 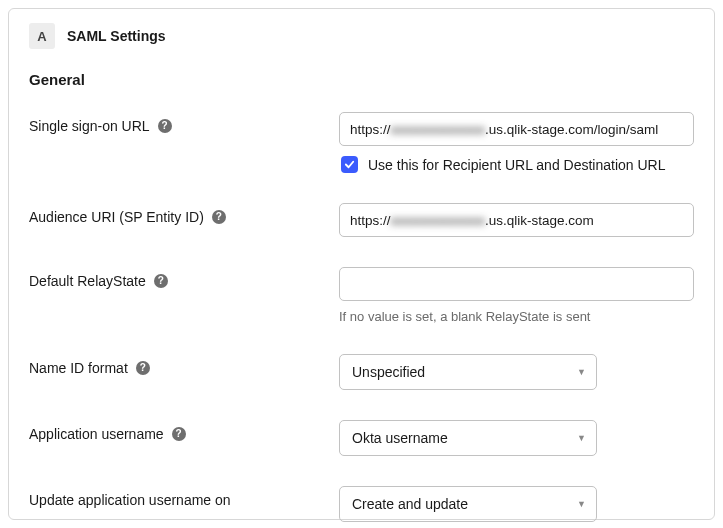 I want to click on row-relaystate: Default RelayState ? If no value is set,…, so click(x=362, y=296).